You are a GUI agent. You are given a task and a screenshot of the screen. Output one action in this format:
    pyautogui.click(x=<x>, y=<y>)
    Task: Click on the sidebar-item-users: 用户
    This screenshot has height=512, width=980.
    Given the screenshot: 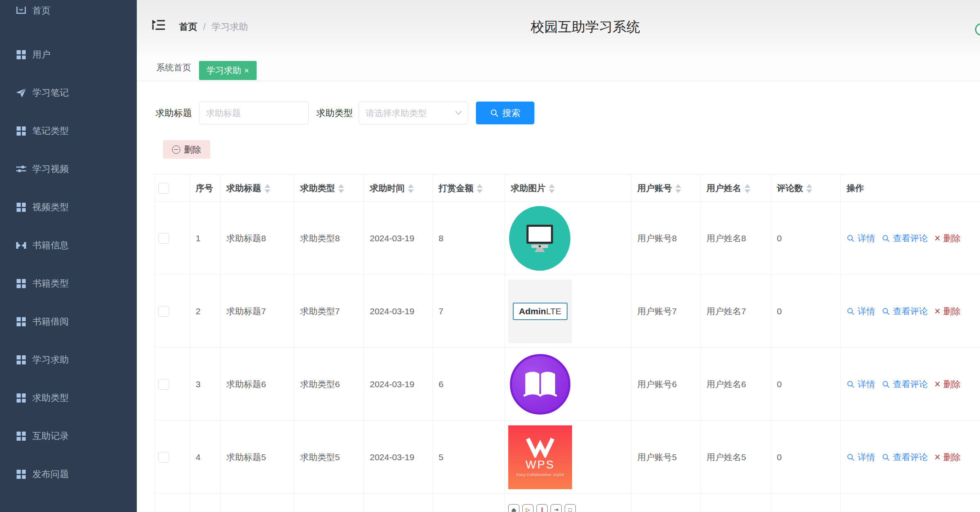 What is the action you would take?
    pyautogui.click(x=68, y=55)
    